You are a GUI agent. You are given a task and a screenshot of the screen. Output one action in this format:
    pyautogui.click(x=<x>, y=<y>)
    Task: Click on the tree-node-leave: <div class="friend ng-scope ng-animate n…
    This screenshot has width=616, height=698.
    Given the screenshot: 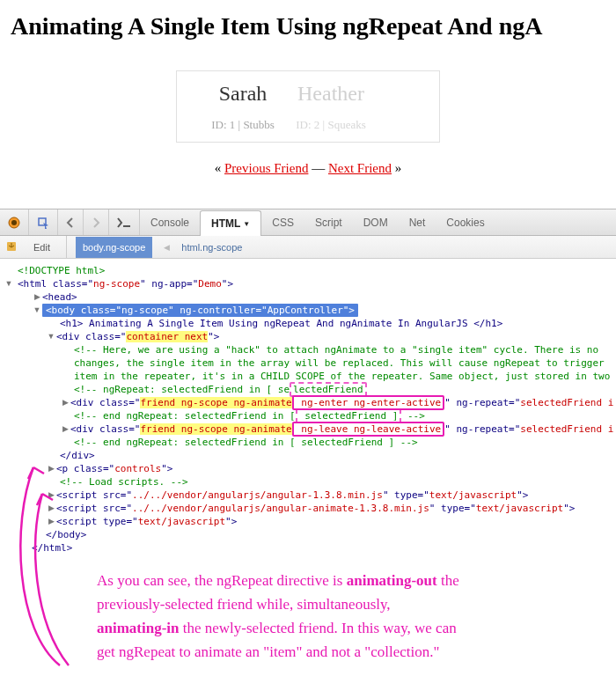 What is the action you would take?
    pyautogui.click(x=341, y=430)
    